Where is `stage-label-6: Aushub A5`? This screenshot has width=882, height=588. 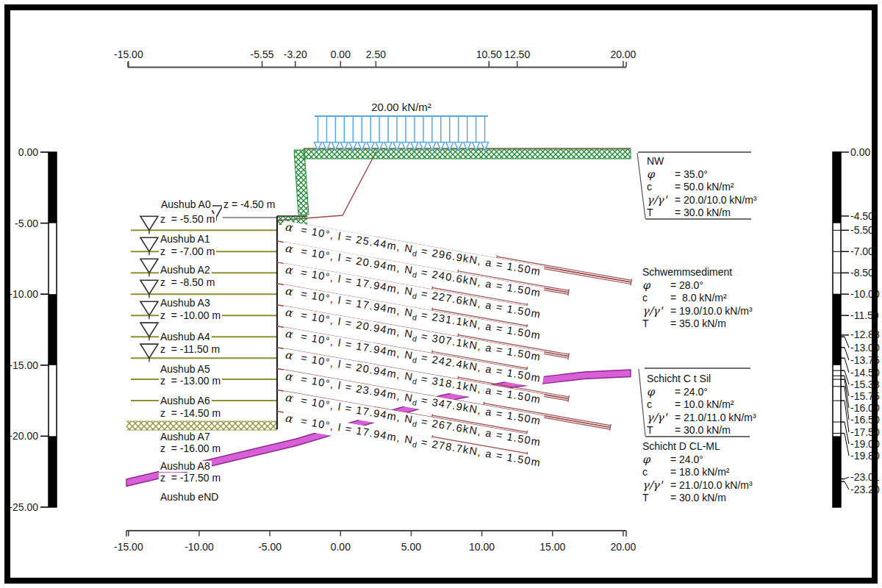
stage-label-6: Aushub A5 is located at coordinates (185, 369).